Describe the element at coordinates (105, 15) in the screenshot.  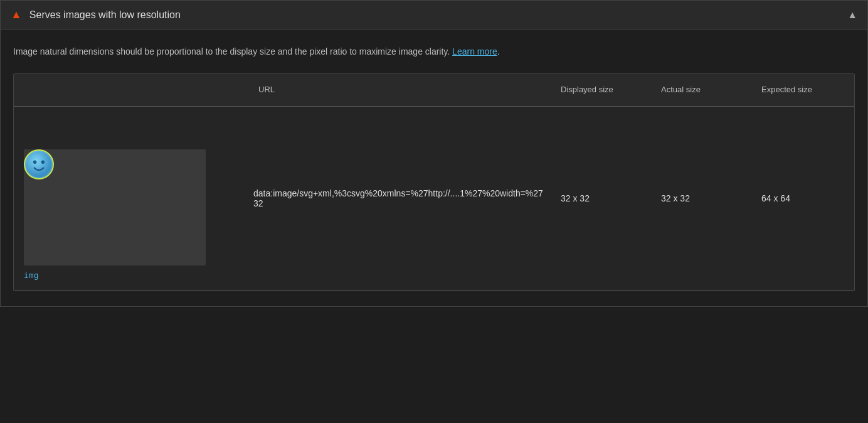
I see `panel-title: Serves images with low resolution` at that location.